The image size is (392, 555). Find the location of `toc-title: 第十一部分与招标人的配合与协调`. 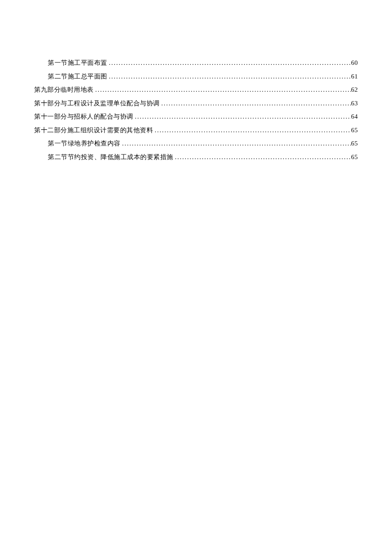

toc-title: 第十一部分与招标人的配合与协调 is located at coordinates (84, 117).